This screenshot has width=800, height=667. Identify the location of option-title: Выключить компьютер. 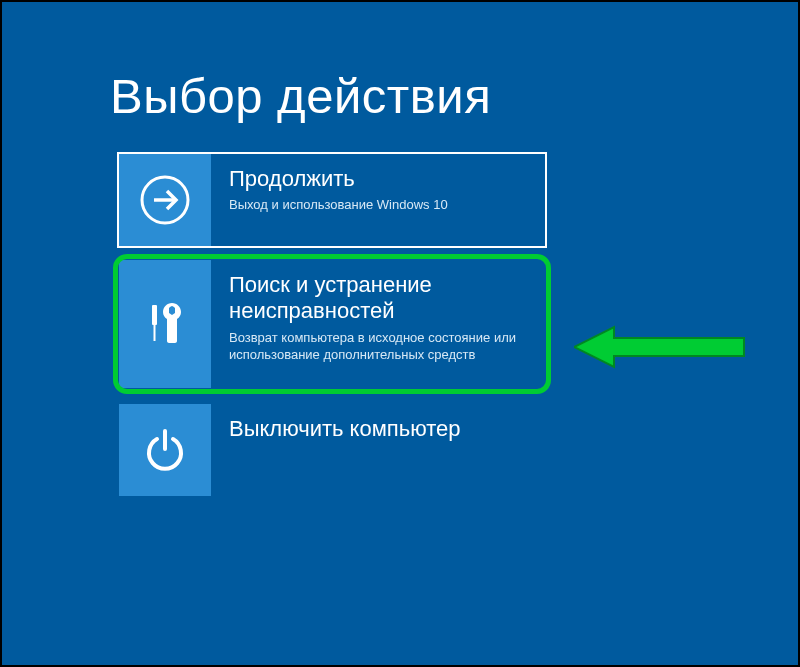
(379, 429).